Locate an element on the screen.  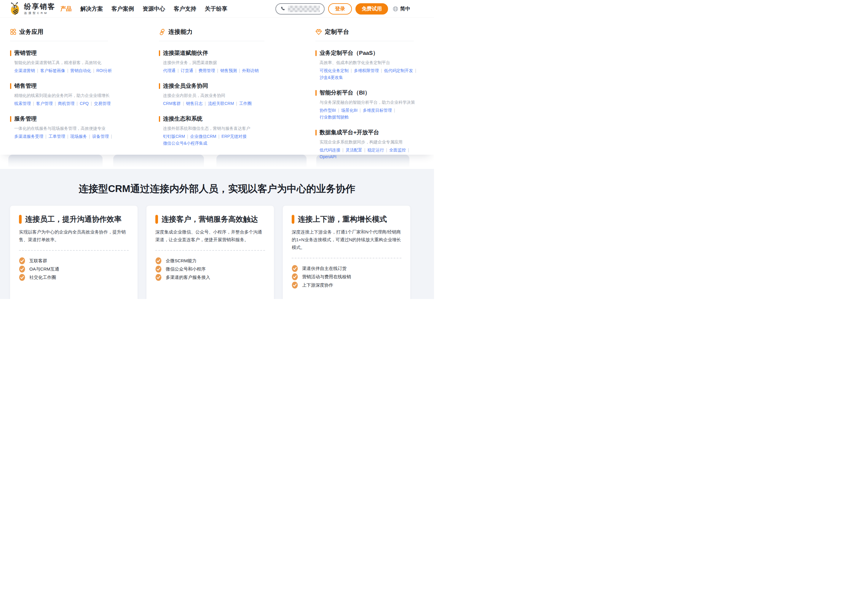
menu-link: 外勤访销 is located at coordinates (250, 70).